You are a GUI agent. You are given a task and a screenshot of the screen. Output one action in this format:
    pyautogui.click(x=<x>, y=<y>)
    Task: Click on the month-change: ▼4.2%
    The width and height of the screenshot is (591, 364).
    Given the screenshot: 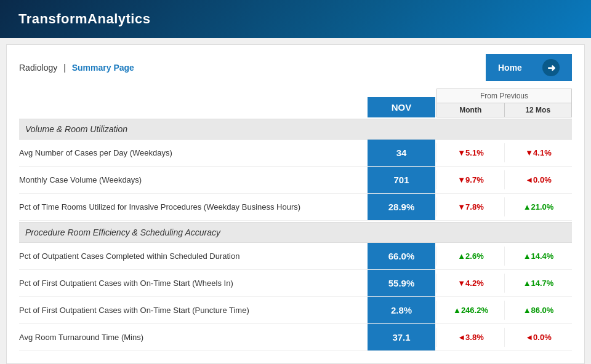 What is the action you would take?
    pyautogui.click(x=470, y=283)
    